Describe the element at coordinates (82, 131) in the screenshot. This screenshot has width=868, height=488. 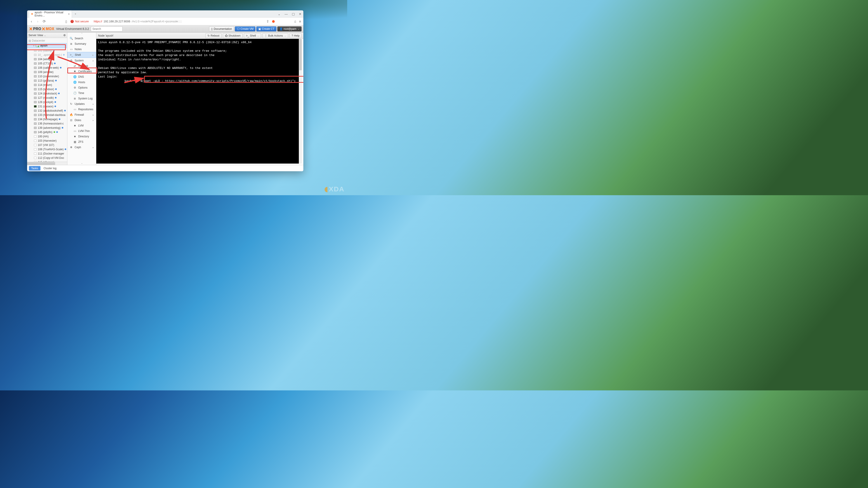
I see `nav-item-lvm-thin: ▭LVM-Thin` at that location.